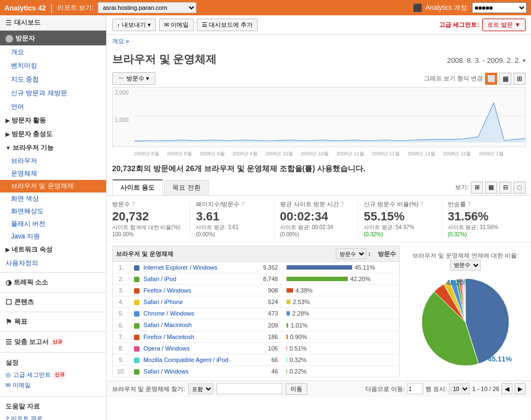 The image size is (531, 420). What do you see at coordinates (28, 120) in the screenshot?
I see `sidebar-group-activity-label: 방문자 활동` at bounding box center [28, 120].